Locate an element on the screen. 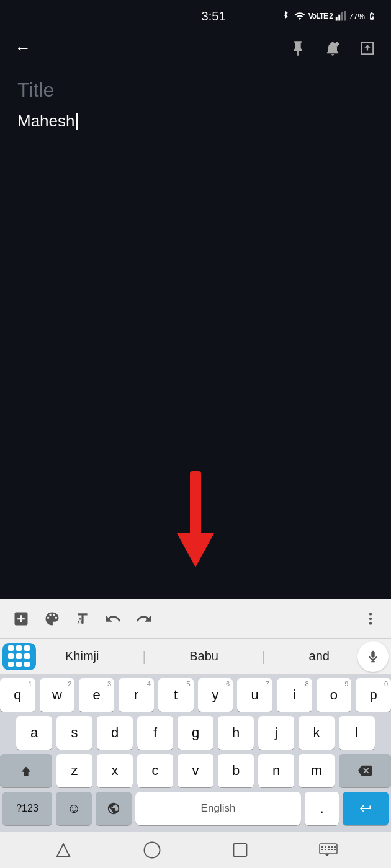  note-title-input: Mahesh is located at coordinates (196, 122).